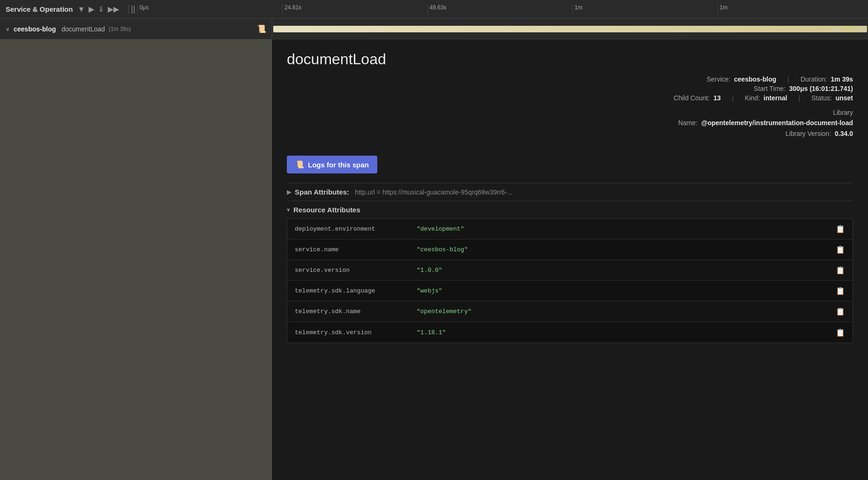 The width and height of the screenshot is (868, 480). Describe the element at coordinates (434, 192) in the screenshot. I see `span-attributes-preview: http.url = https://musical-guacamole-95q…` at that location.